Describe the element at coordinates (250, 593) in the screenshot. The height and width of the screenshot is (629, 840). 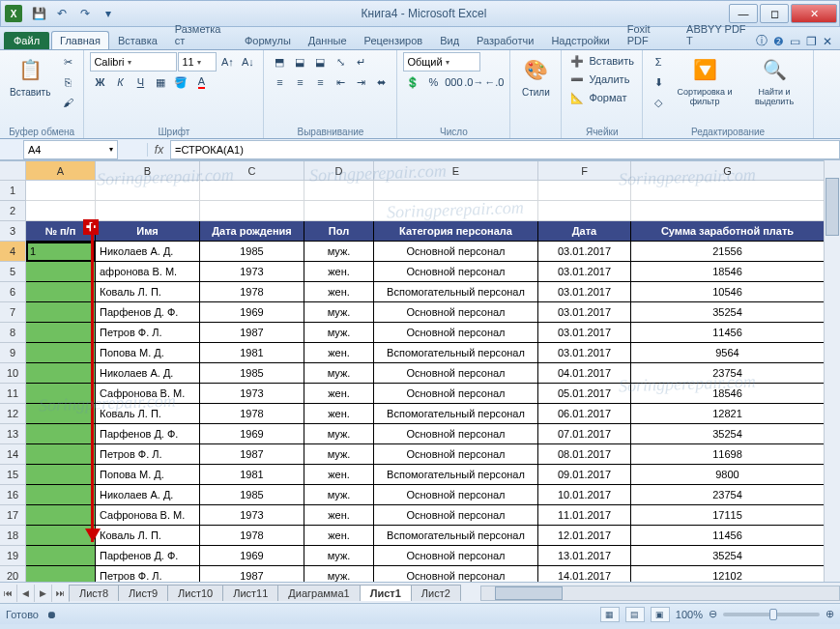
I see `sheet-tab: Лист11` at that location.